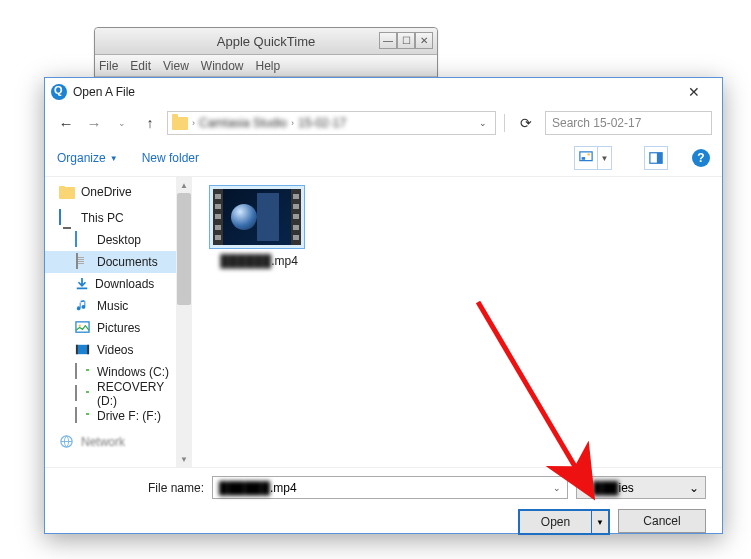  What do you see at coordinates (322, 123) in the screenshot?
I see `breadcrumb-seg2: 15-02-17` at bounding box center [322, 123].